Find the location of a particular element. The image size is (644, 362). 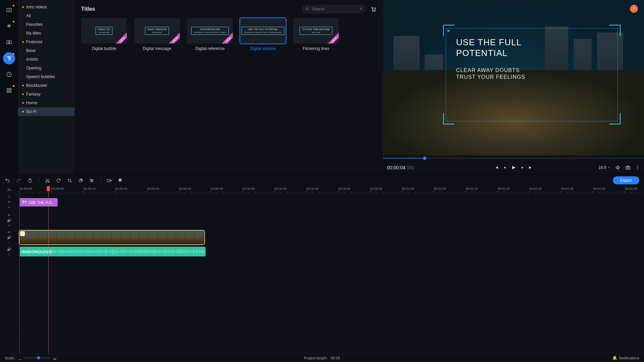

frame-back-icon is located at coordinates (505, 168).